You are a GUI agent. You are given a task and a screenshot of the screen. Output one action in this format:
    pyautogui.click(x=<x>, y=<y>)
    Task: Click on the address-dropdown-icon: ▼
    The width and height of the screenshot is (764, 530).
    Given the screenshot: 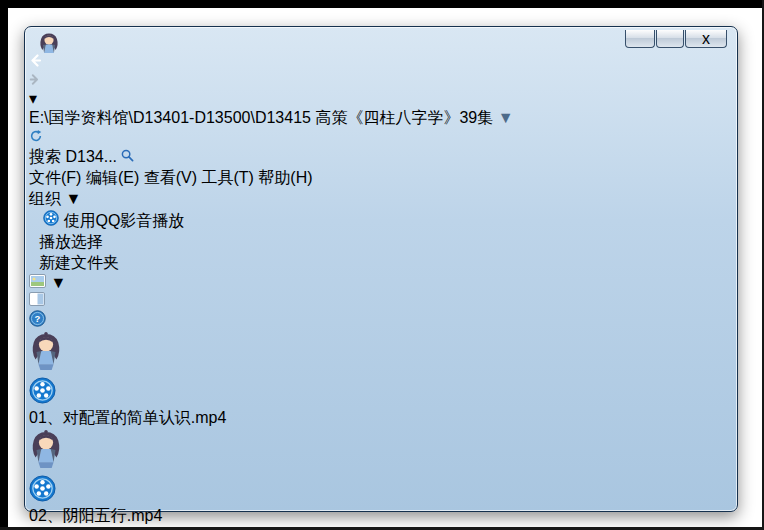 What is the action you would take?
    pyautogui.click(x=506, y=118)
    